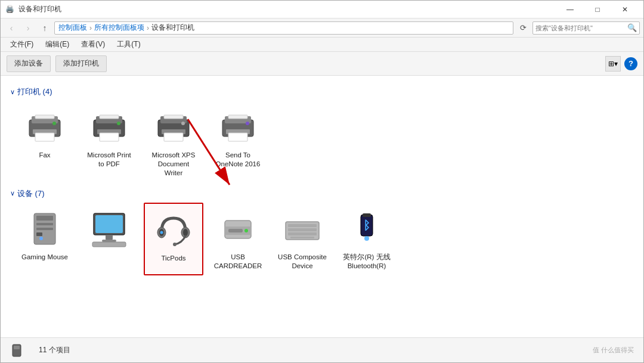 This screenshot has width=644, height=363. What do you see at coordinates (621, 64) in the screenshot?
I see `toolbar-right: ⊞▾ ?` at bounding box center [621, 64].